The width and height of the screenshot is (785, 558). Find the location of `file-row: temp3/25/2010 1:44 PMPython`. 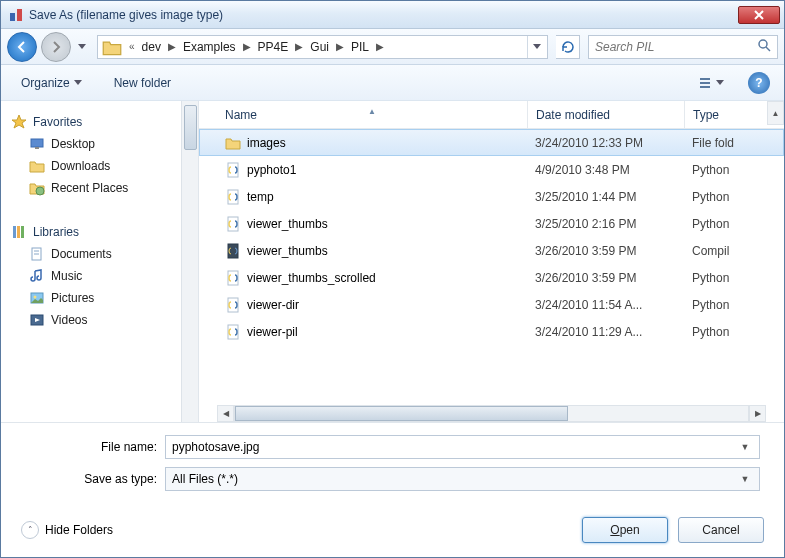

file-row: temp3/25/2010 1:44 PMPython is located at coordinates (492, 196).